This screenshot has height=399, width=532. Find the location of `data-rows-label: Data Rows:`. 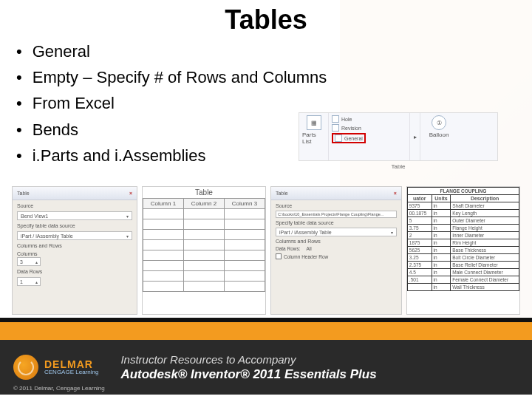

data-rows-label: Data Rows: is located at coordinates (288, 248).